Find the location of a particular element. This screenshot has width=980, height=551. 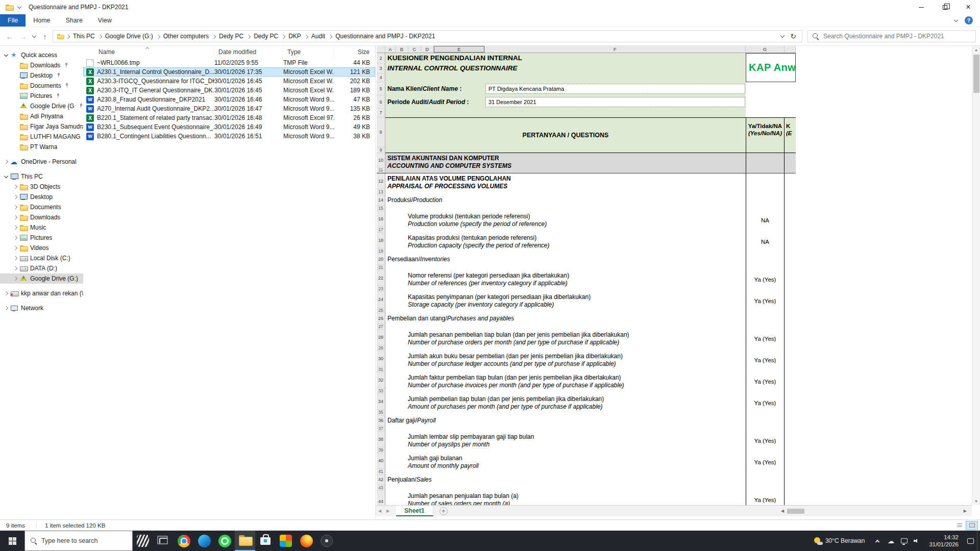

taskbar-app-edge is located at coordinates (204, 541).